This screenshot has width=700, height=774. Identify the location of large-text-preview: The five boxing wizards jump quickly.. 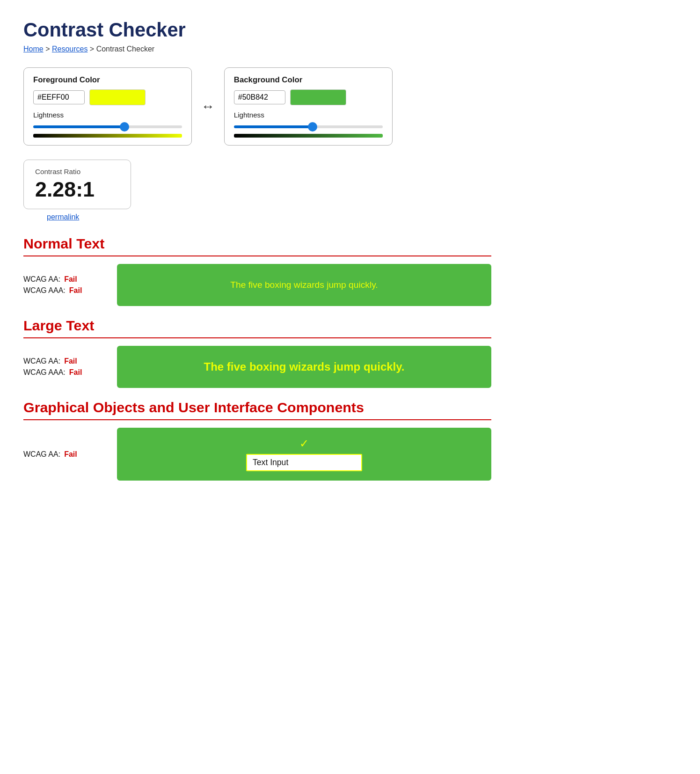
(304, 367).